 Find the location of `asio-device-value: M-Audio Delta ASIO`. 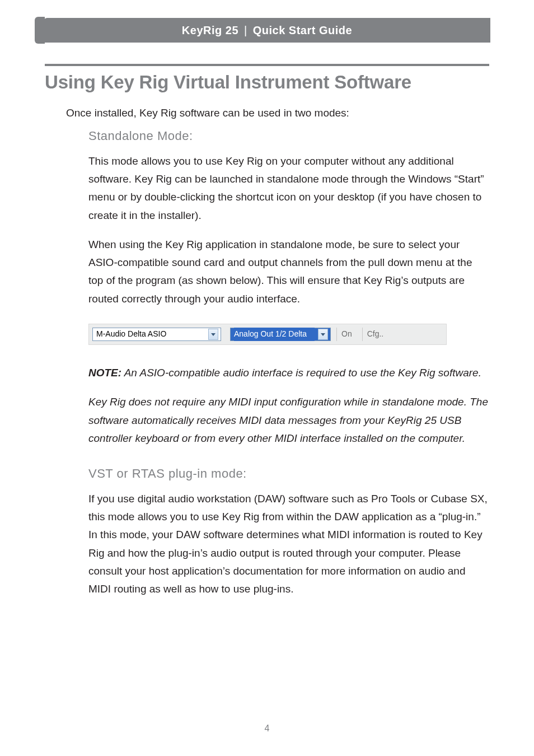

asio-device-value: M-Audio Delta ASIO is located at coordinates (151, 334).